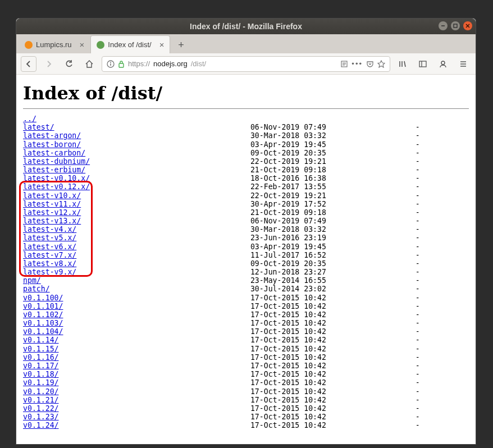 This screenshot has width=493, height=448. What do you see at coordinates (246, 136) in the screenshot?
I see `listing-row: latest-argon/ 30-Mar-2018 03:32 -` at bounding box center [246, 136].